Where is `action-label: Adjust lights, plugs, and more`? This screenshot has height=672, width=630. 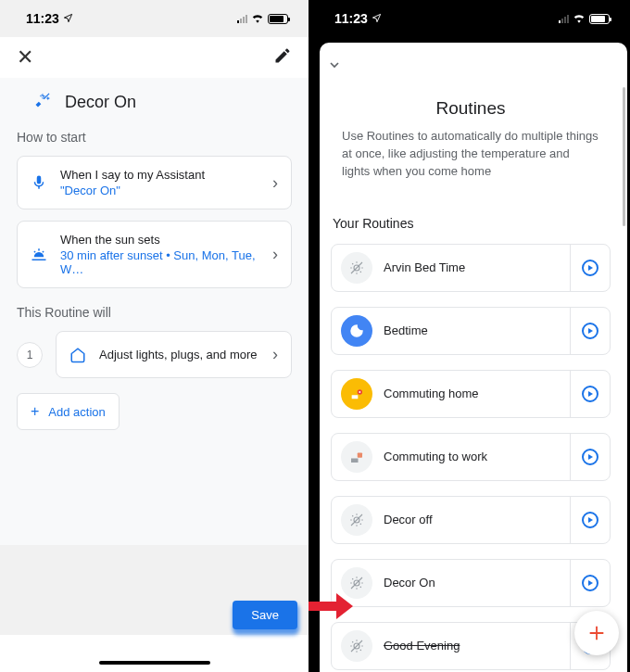
action-label: Adjust lights, plugs, and more is located at coordinates (180, 354).